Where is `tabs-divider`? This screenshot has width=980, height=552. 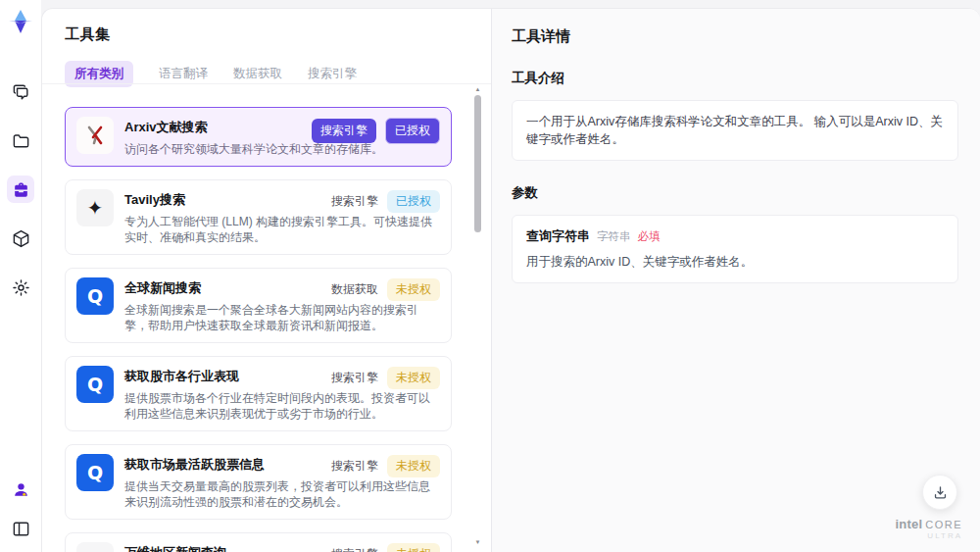 tabs-divider is located at coordinates (267, 84).